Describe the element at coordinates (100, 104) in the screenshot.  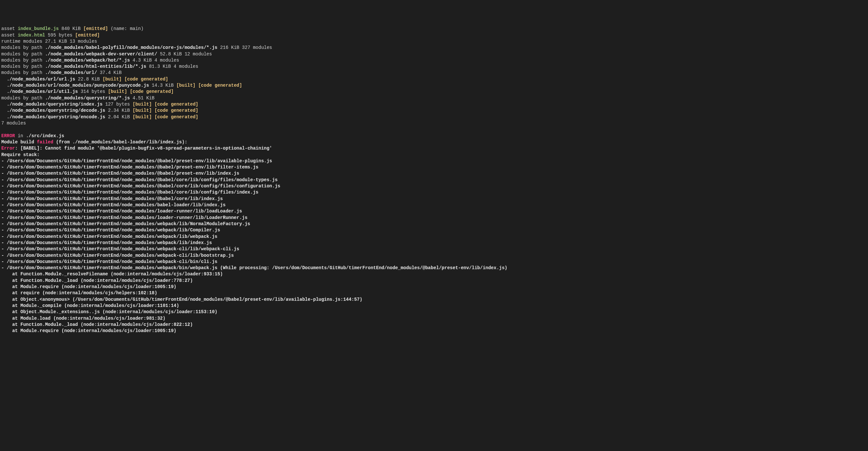
I see `module-item: ./node_modules/querystring/index.js 127 …` at that location.